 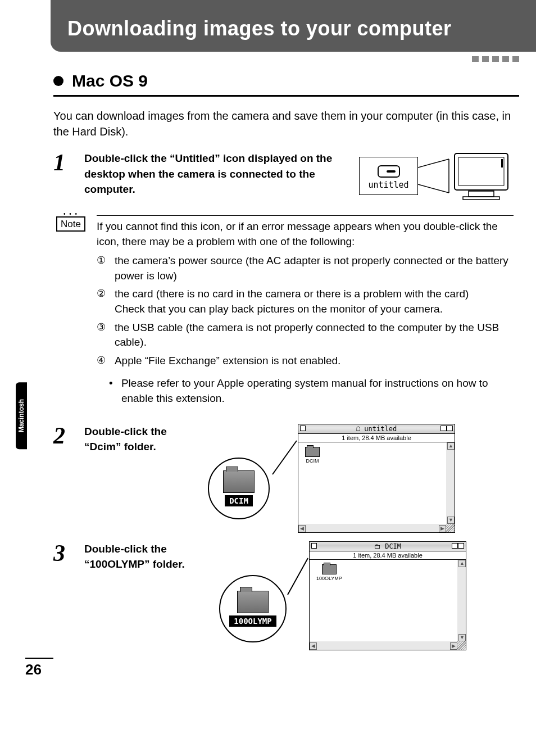 What do you see at coordinates (312, 455) in the screenshot?
I see `folder-item: DCIM` at bounding box center [312, 455].